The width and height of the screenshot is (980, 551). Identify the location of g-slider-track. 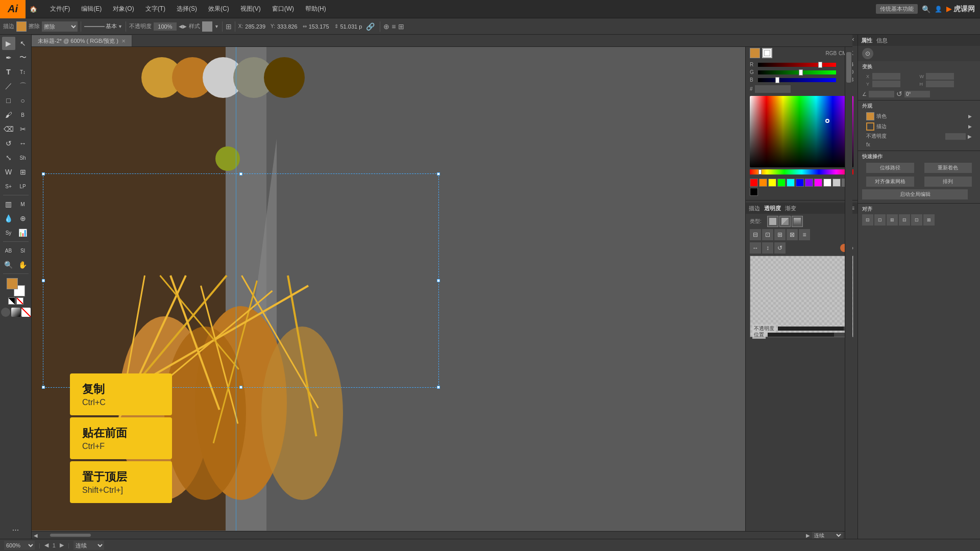
(797, 72).